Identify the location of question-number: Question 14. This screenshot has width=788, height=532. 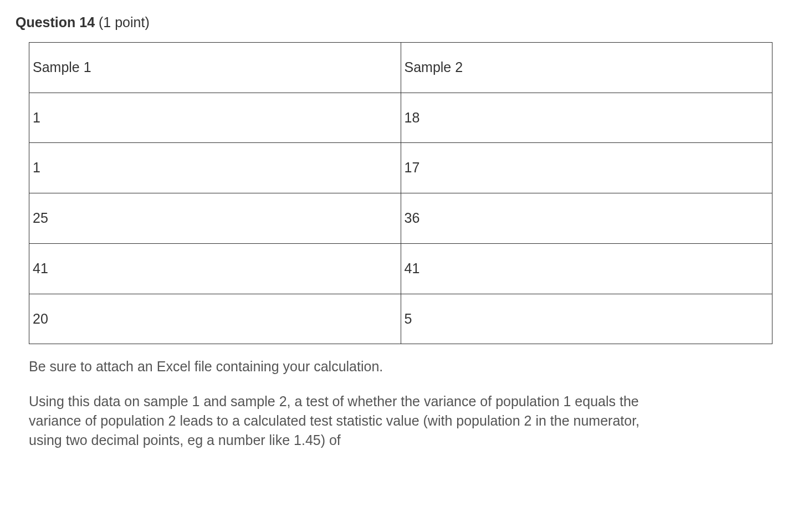
(55, 22).